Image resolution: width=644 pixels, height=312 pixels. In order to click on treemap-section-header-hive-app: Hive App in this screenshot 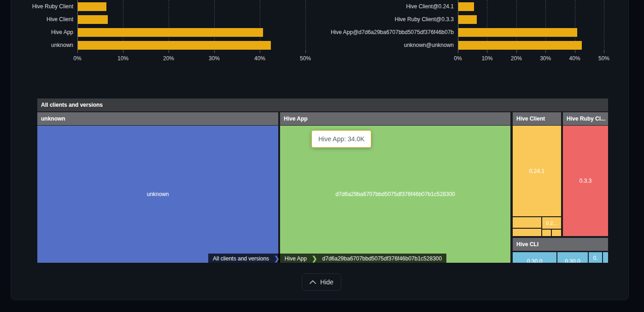, I will do `click(395, 119)`.